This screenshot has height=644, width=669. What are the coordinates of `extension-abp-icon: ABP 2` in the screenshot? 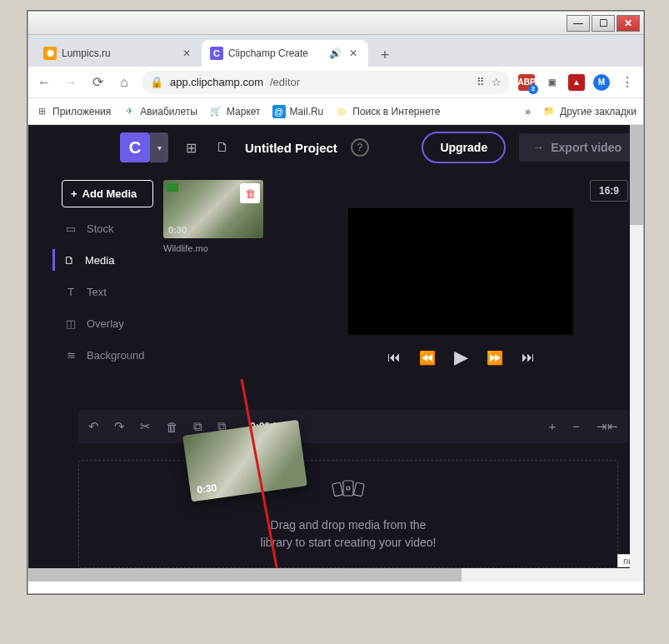 It's located at (527, 82).